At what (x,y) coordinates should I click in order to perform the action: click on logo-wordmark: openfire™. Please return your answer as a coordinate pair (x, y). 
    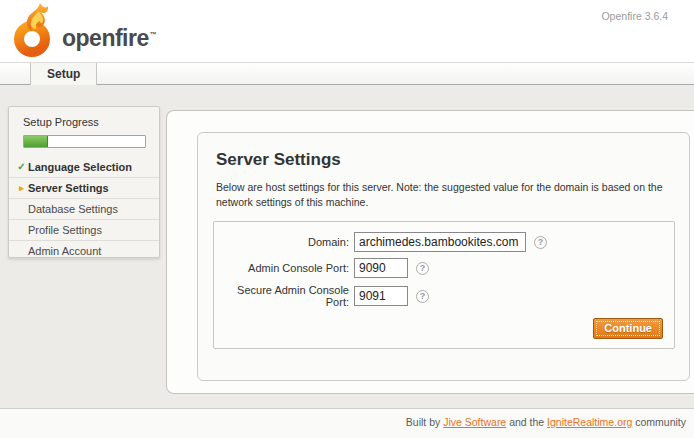
    Looking at the image, I should click on (109, 38).